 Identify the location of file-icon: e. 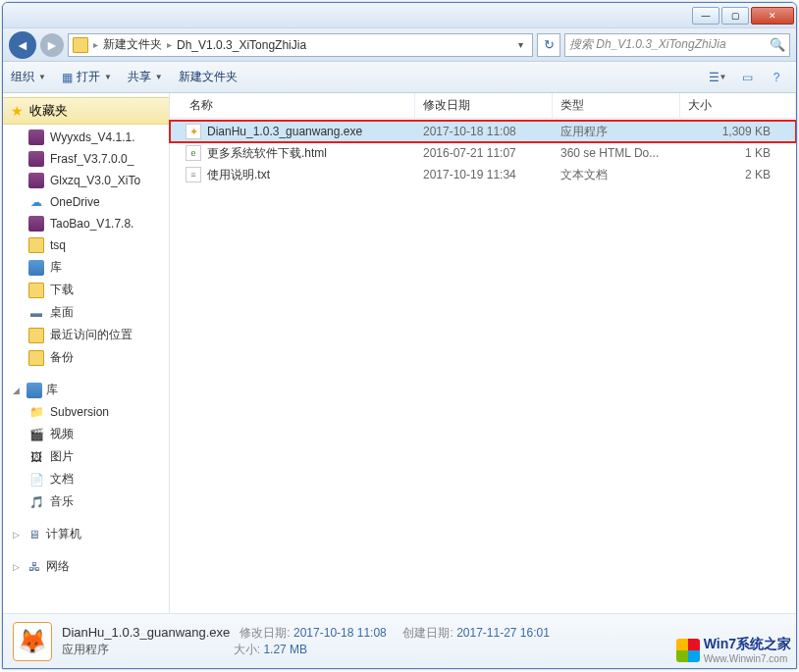
(193, 153).